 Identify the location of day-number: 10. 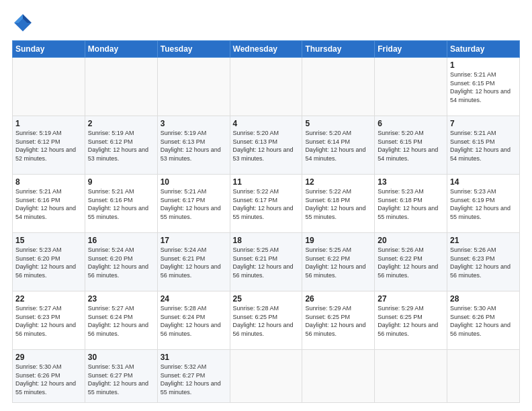
(193, 182).